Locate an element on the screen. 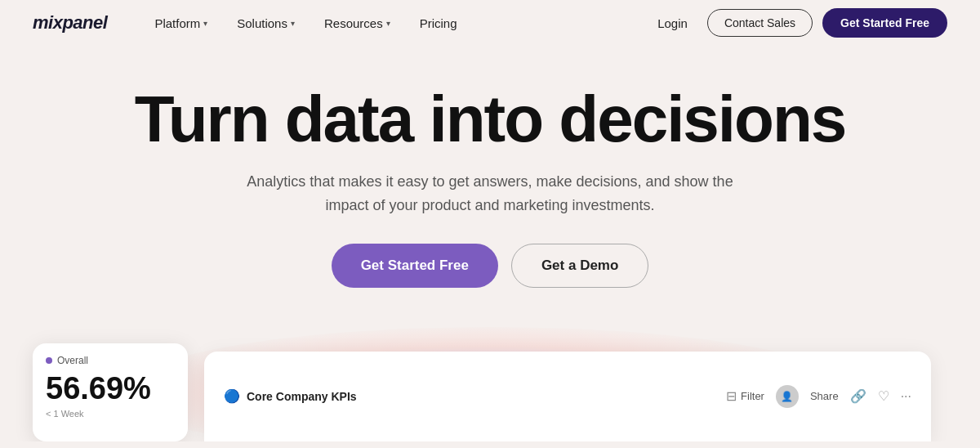 The image size is (980, 448). nav-item-pricing: Pricing is located at coordinates (439, 23).